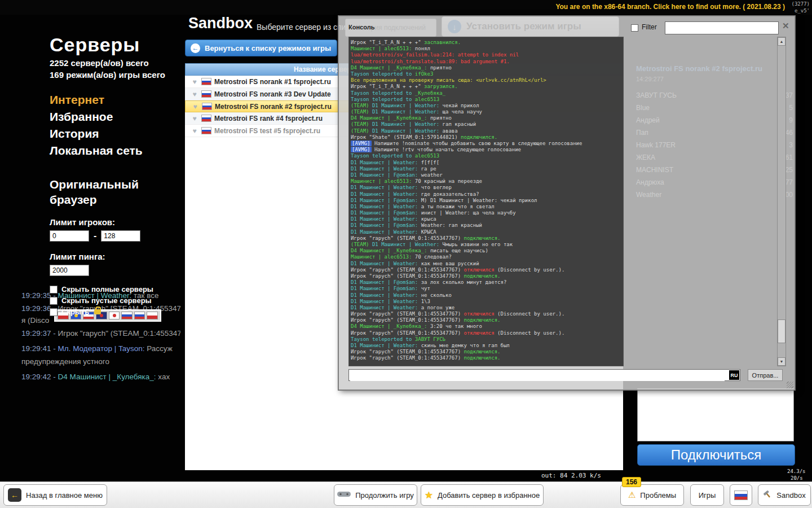  Describe the element at coordinates (385, 496) in the screenshot. I see `resume-game-label: Продолжить игру` at that location.